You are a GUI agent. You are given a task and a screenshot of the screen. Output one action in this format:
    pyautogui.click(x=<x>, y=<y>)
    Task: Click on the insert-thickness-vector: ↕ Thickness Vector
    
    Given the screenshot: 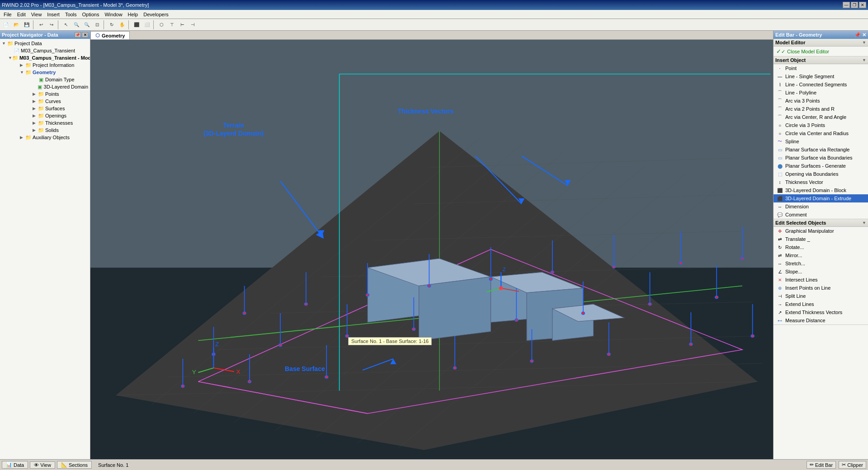 What is the action you would take?
    pyautogui.click(x=821, y=182)
    